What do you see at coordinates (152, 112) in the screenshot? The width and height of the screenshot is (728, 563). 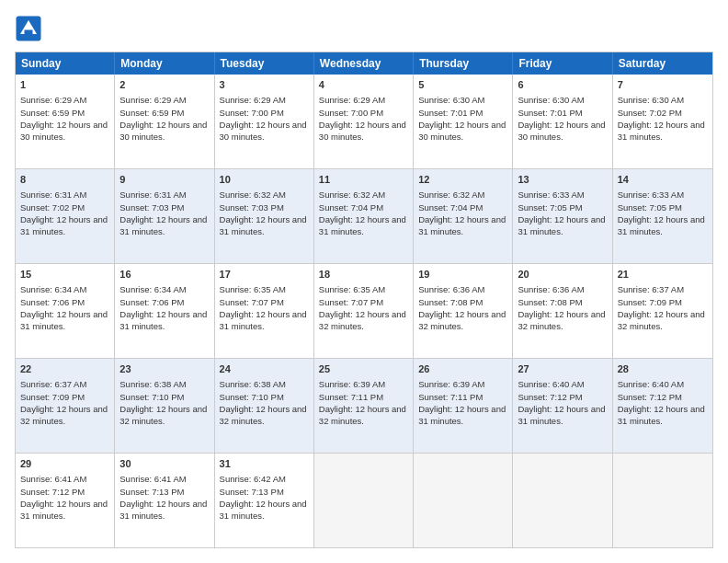 I see `sunset-text: Sunset: 6:59 PM` at bounding box center [152, 112].